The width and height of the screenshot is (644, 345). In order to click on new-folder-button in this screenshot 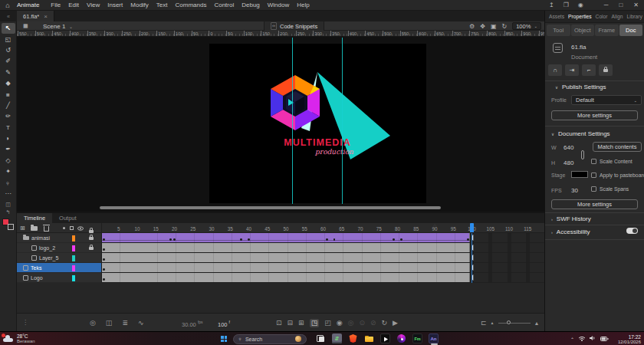, I will do `click(34, 228)`.